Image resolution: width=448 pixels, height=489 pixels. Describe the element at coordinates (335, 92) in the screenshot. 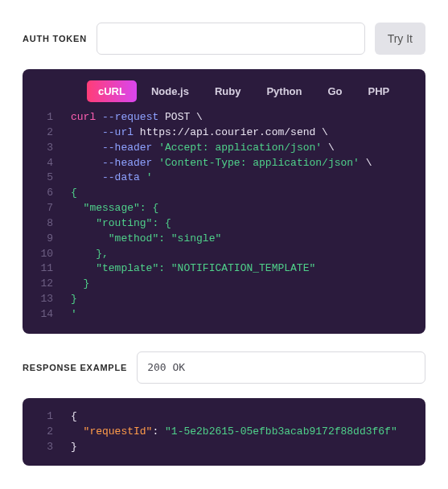

I see `tab-go: Go` at that location.